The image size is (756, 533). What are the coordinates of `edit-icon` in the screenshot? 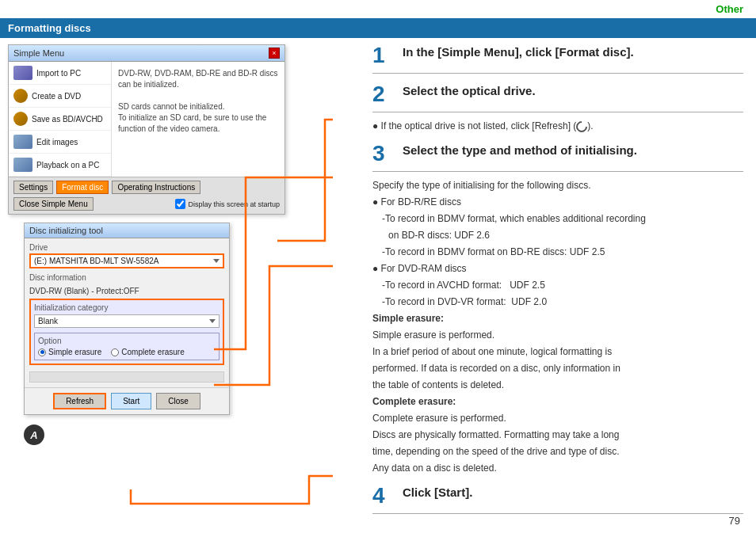 It's located at (23, 142).